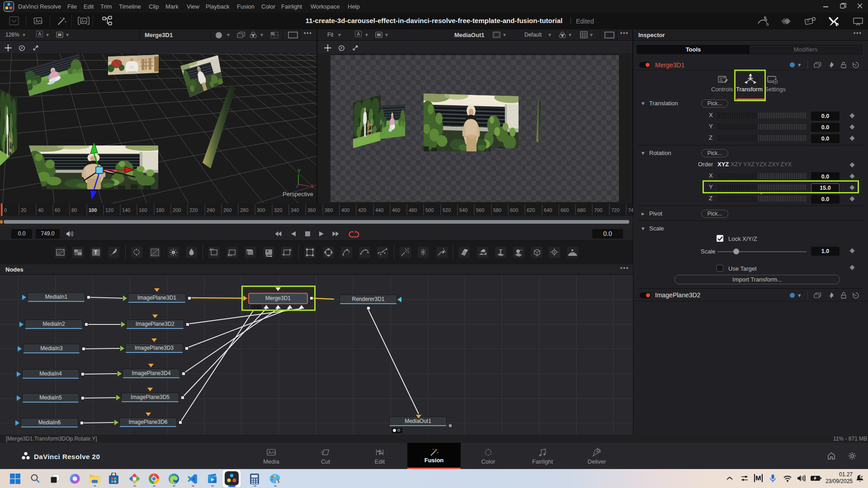  What do you see at coordinates (447, 210) in the screenshot?
I see `svg-text: 520` at bounding box center [447, 210].